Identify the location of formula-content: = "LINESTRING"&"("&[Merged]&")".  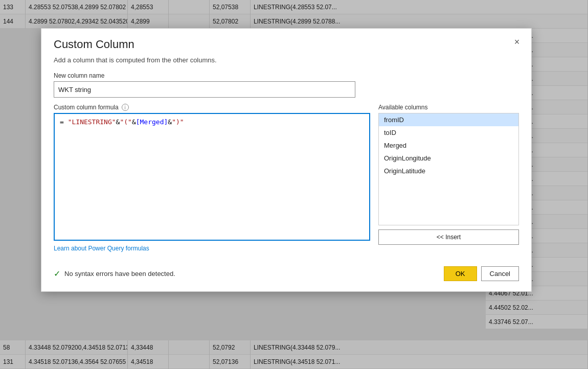
(212, 122).